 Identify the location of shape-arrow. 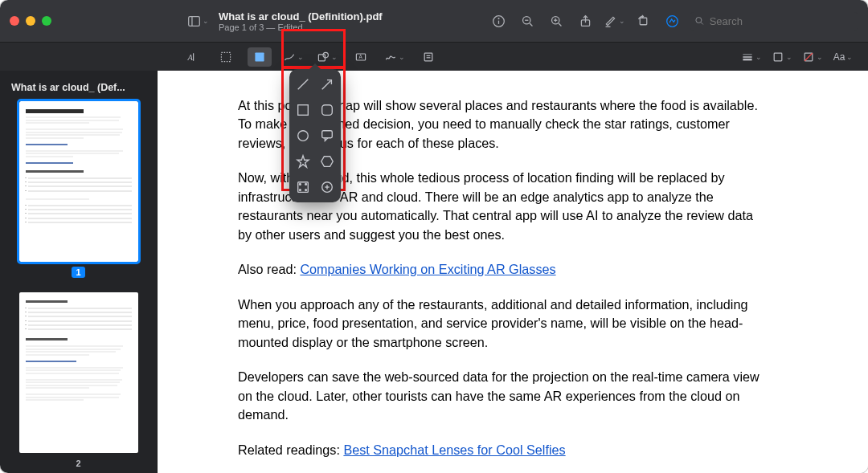
(327, 84).